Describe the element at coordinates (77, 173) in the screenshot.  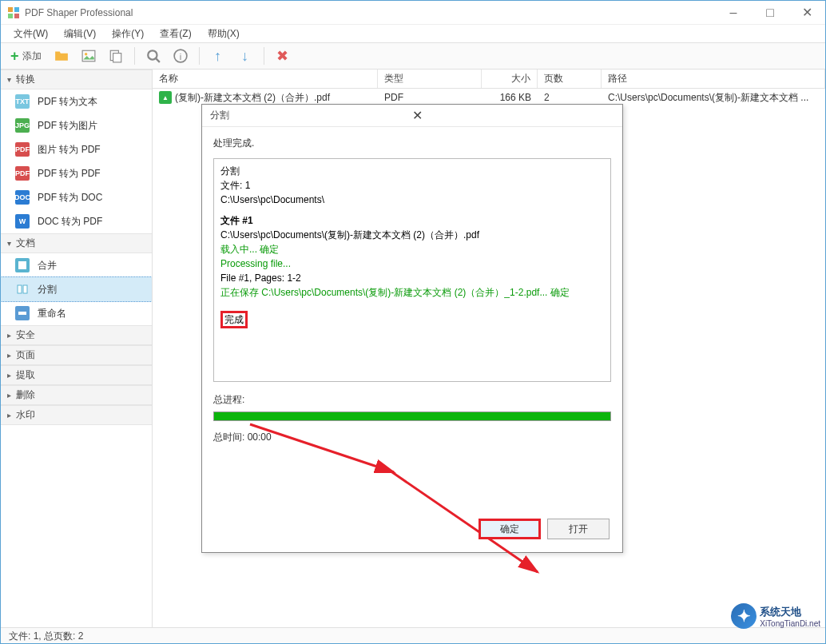
I see `sidebar-item-pdf2pdf: PDFPDF 转为 PDF` at that location.